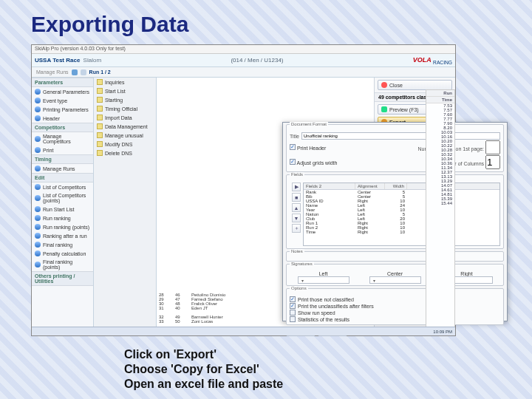 The height and width of the screenshot is (399, 532). I want to click on sidebar-item: Manage Competitors, so click(62, 139).